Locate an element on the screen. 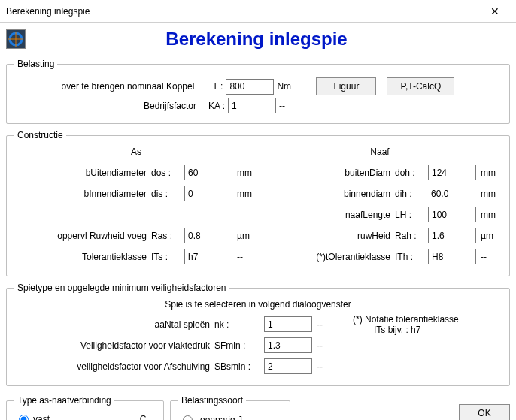 Image resolution: width=516 pixels, height=420 pixels. naaf-buiten-lbl: buitenDiam is located at coordinates (324, 173).